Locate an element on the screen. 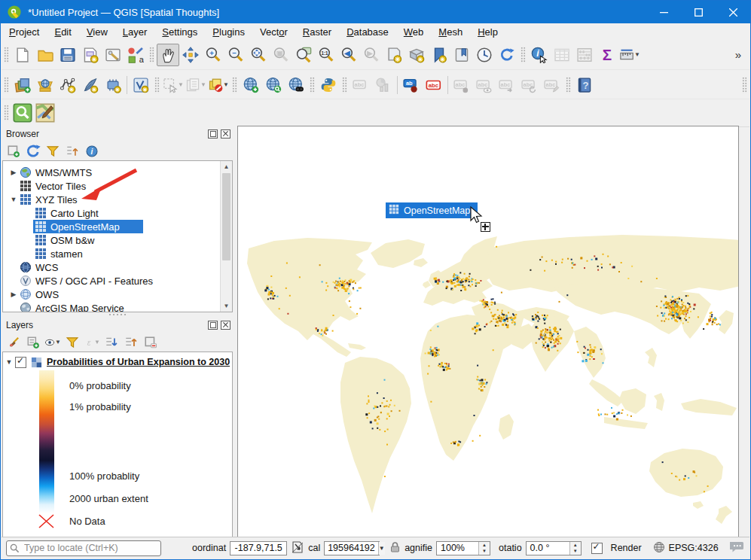 The image size is (751, 560). menu-settings: Settings is located at coordinates (179, 32).